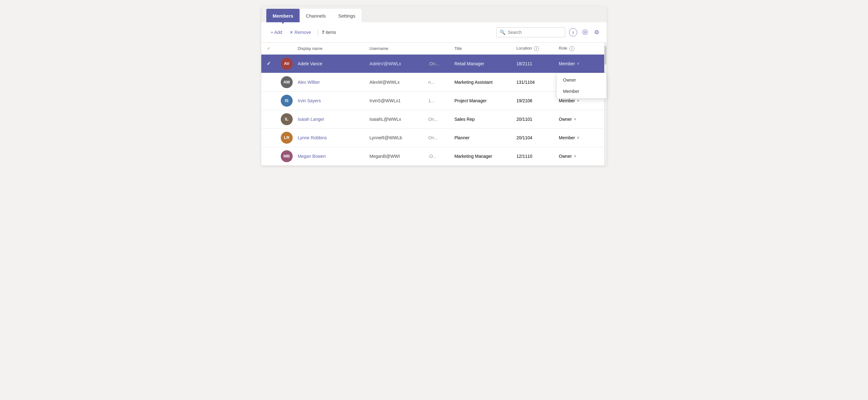  What do you see at coordinates (606, 55) in the screenshot?
I see `scrollbar-thumb` at bounding box center [606, 55].